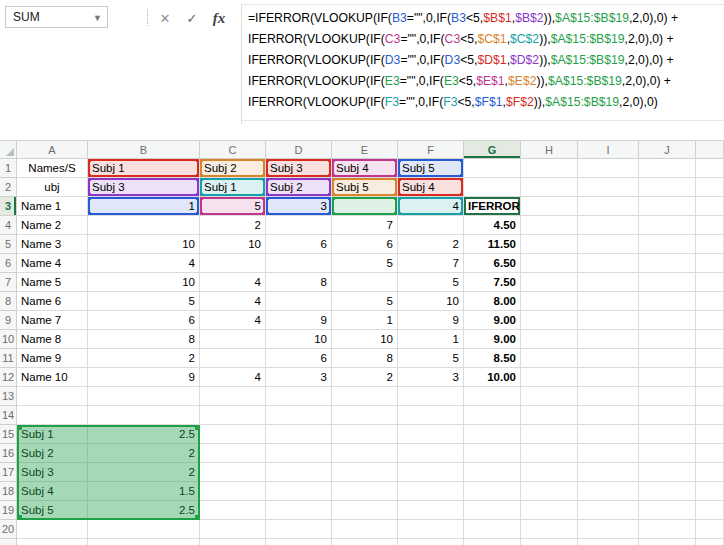  What do you see at coordinates (299, 358) in the screenshot?
I see `cell-D-11: 6` at bounding box center [299, 358].